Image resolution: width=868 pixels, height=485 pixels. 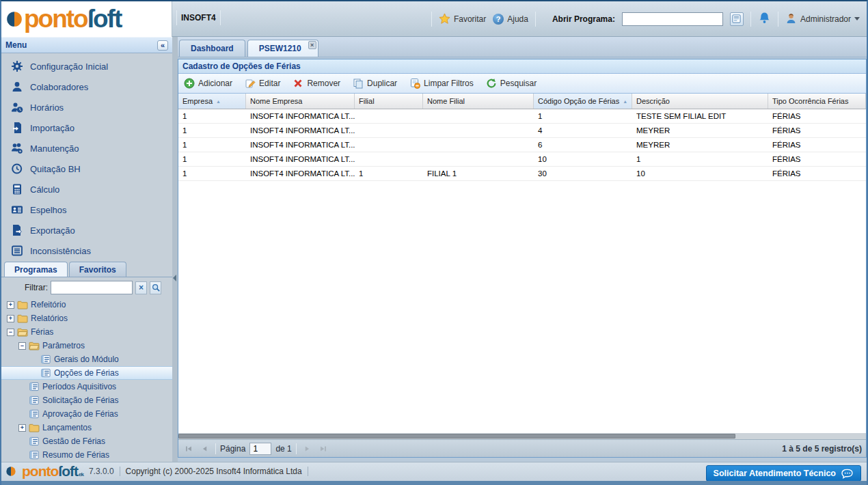 I want to click on tab-label: Programas, so click(x=36, y=270).